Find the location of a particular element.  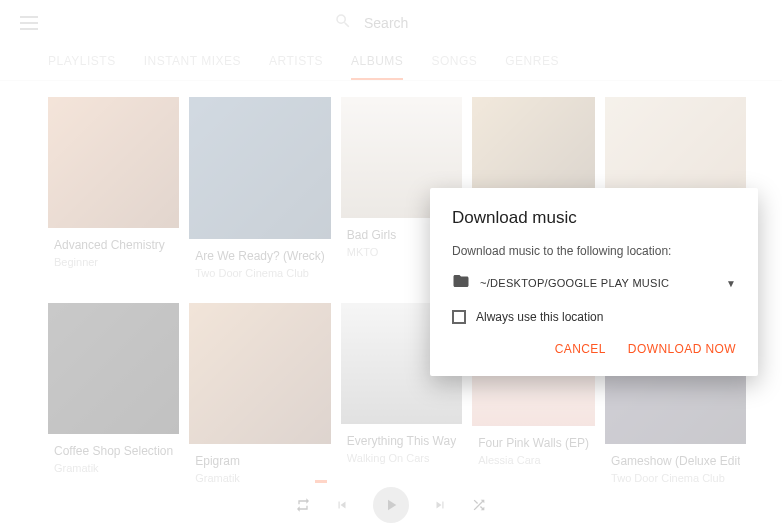

repeat-icon is located at coordinates (303, 505).